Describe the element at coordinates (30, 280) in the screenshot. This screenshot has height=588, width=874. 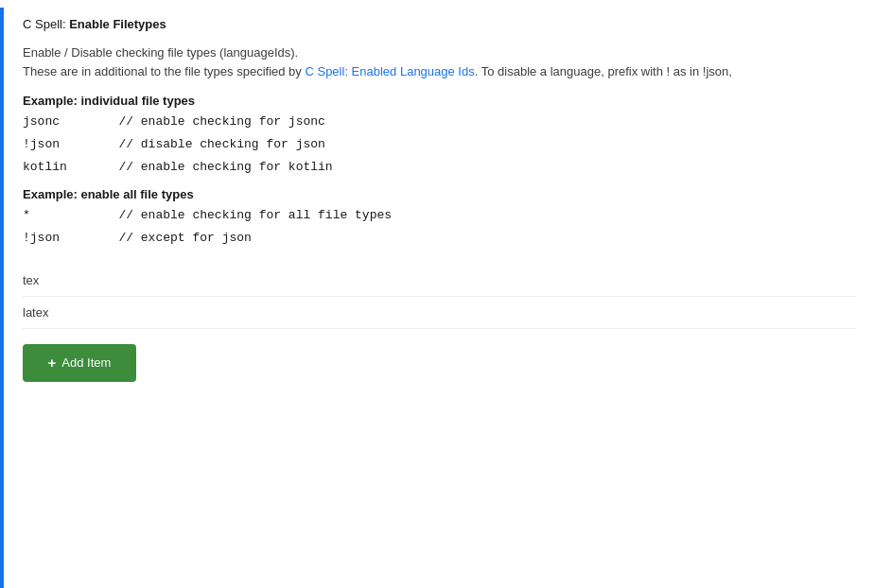
I see `item-value-tex: tex` at that location.